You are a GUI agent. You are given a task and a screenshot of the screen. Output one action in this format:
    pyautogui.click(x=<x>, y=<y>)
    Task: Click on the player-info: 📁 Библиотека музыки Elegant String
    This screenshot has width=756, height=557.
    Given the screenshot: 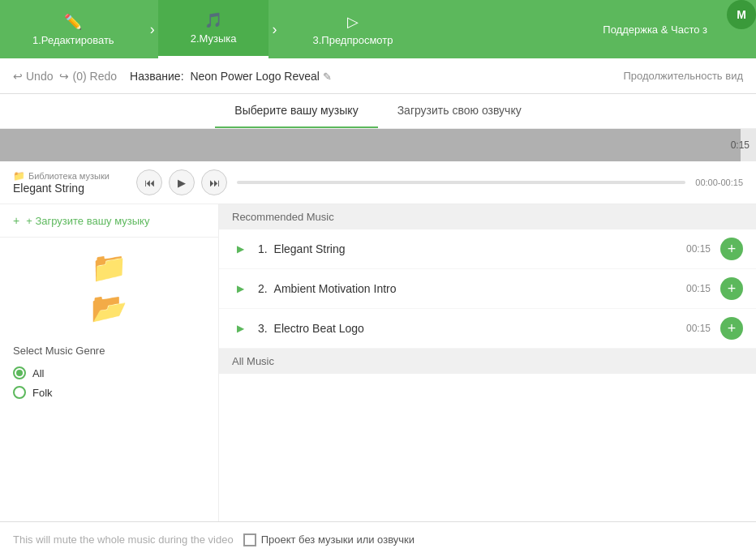 What is the action you would take?
    pyautogui.click(x=70, y=182)
    